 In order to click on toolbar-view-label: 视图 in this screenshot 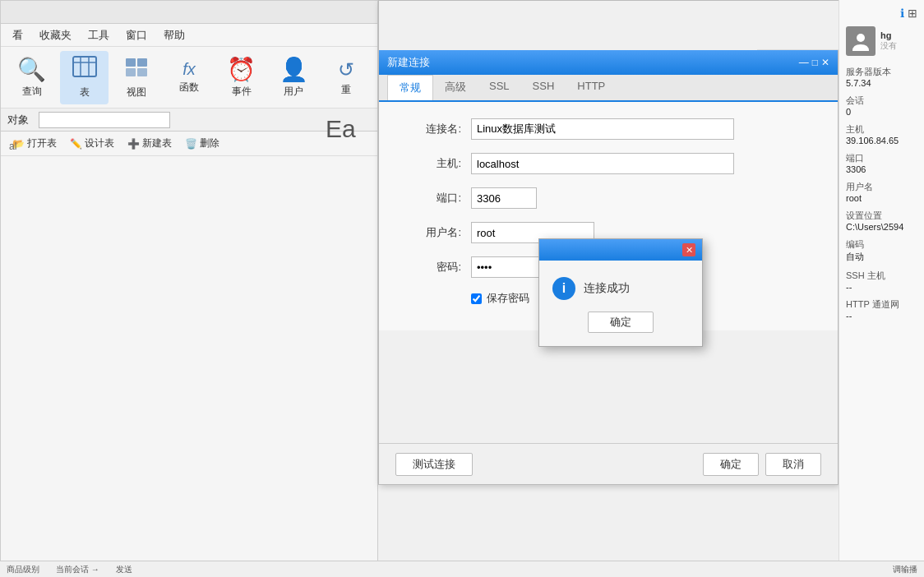, I will do `click(136, 92)`.